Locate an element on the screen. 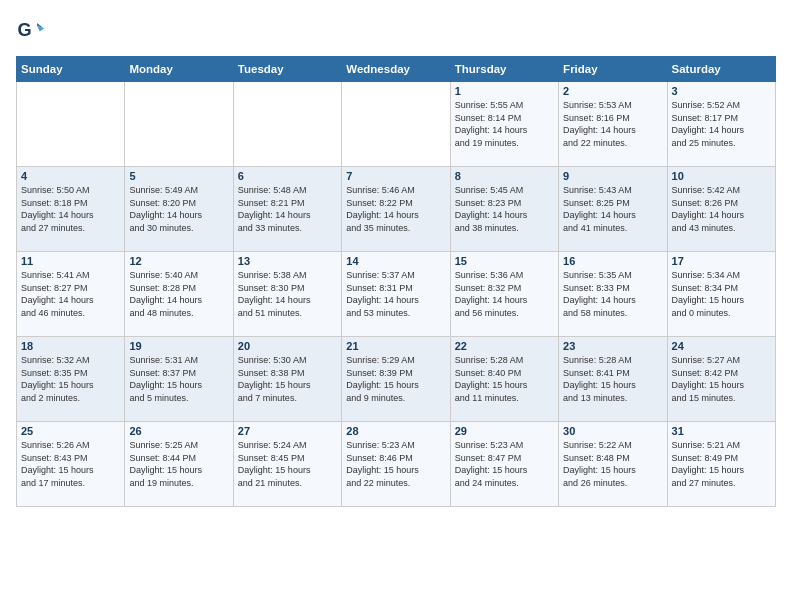  calendar-cell: 5Sunrise: 5:49 AM Sunset: 8:20 PM Daylig… is located at coordinates (179, 210).